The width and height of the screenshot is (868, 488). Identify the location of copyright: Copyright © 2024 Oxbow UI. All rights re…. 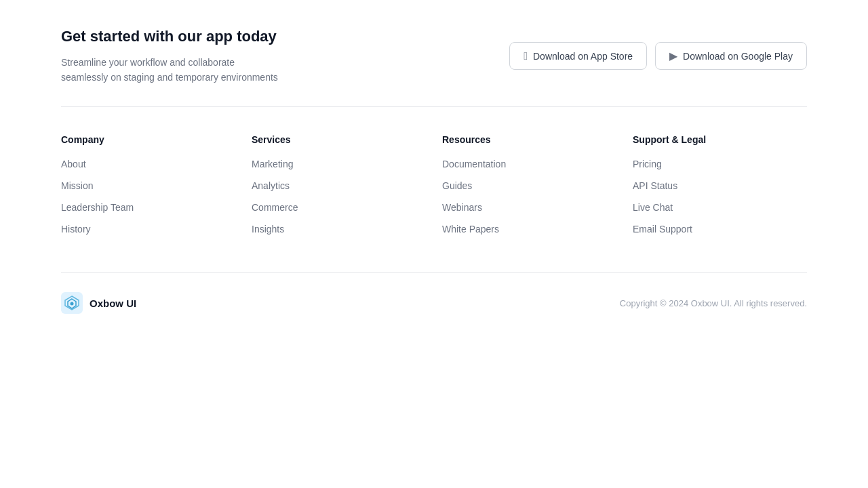
(713, 304).